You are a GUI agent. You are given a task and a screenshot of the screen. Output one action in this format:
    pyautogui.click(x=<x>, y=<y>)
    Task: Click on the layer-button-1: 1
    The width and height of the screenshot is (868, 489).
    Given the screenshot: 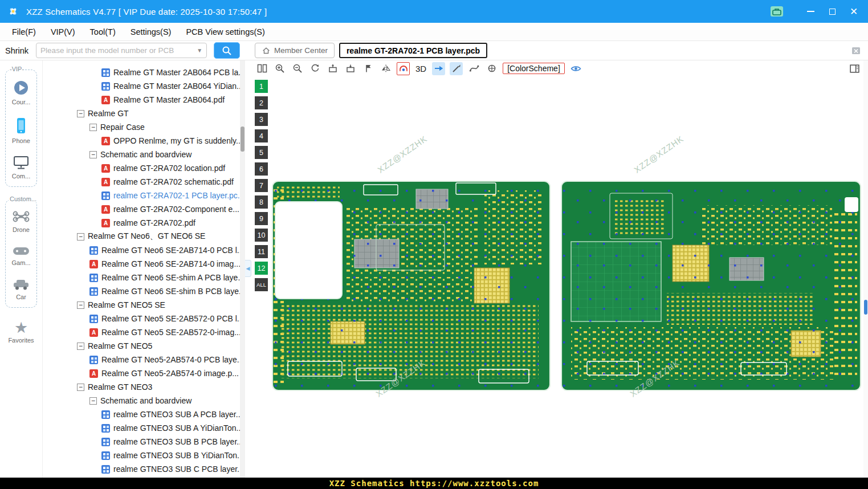 What is the action you would take?
    pyautogui.click(x=261, y=87)
    